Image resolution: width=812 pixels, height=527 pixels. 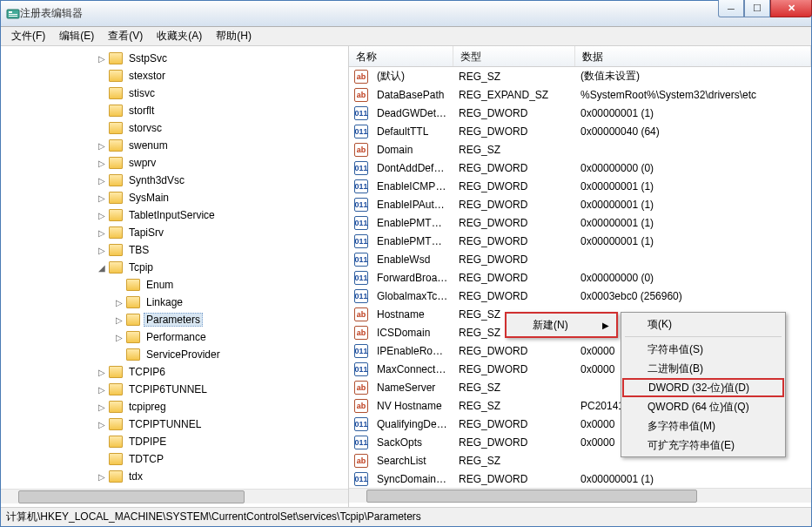 I want to click on tree-item: ▷TapiSrv, so click(x=197, y=233).